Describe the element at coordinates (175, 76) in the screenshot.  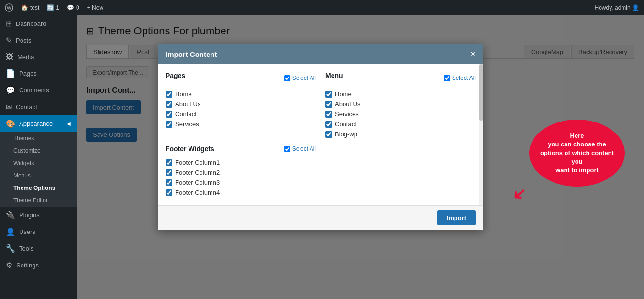
I see `pages-title: Pages` at that location.